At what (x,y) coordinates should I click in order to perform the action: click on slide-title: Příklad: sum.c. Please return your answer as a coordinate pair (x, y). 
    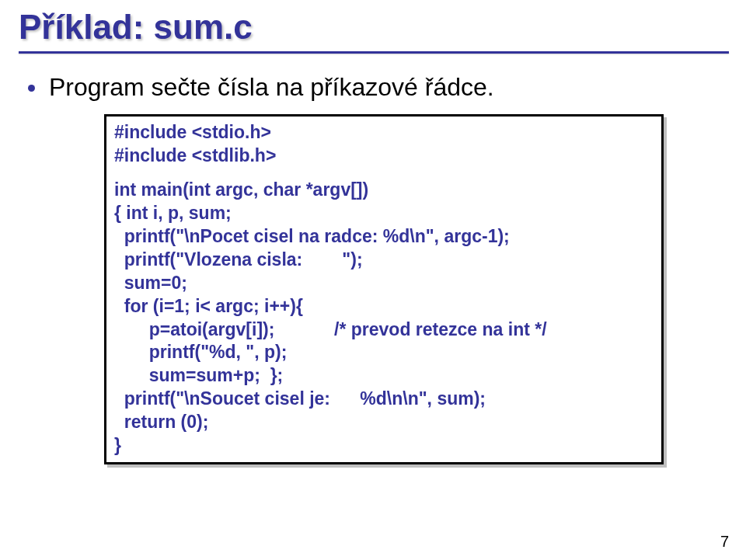
    Looking at the image, I should click on (373, 27).